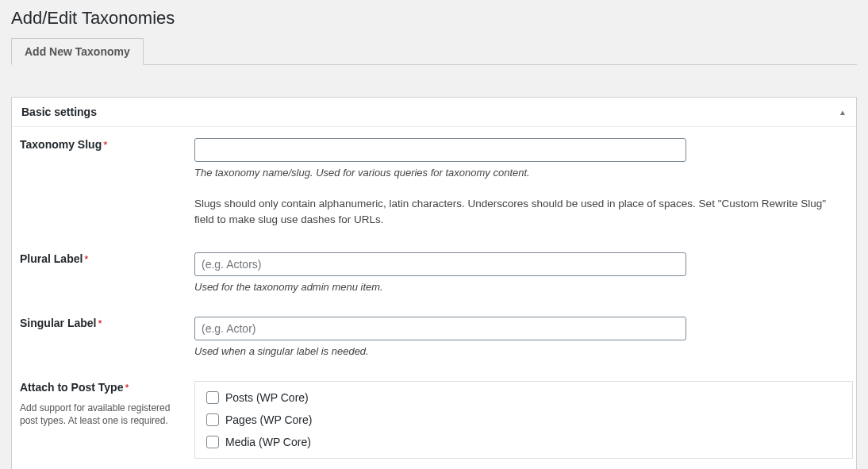 Image resolution: width=868 pixels, height=469 pixels. What do you see at coordinates (103, 415) in the screenshot?
I see `attach-sublabel: Add support for available registered pos…` at bounding box center [103, 415].